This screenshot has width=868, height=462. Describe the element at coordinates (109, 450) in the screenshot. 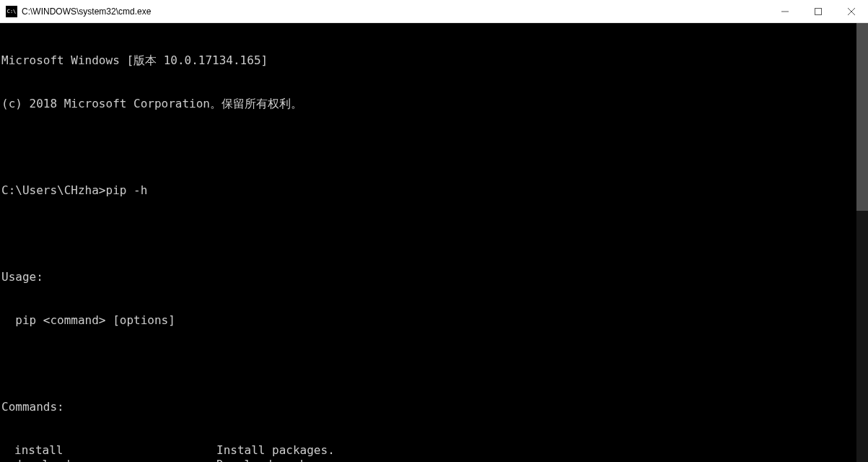

I see `command-name: install` at that location.